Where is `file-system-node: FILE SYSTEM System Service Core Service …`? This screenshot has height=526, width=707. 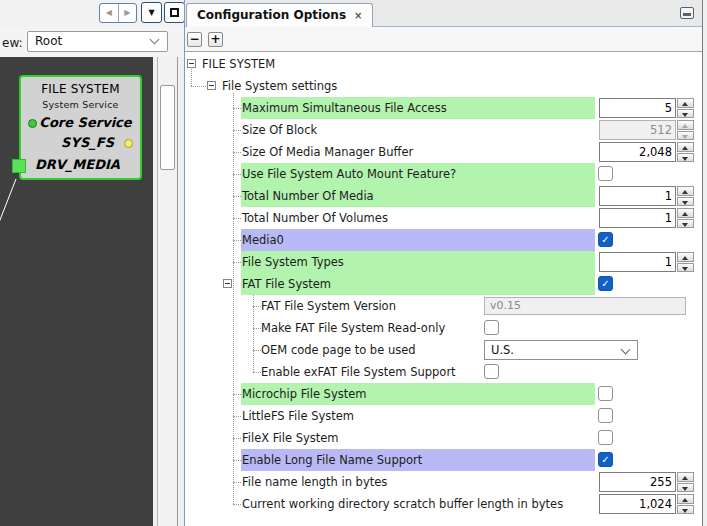 file-system-node: FILE SYSTEM System Service Core Service … is located at coordinates (80, 128).